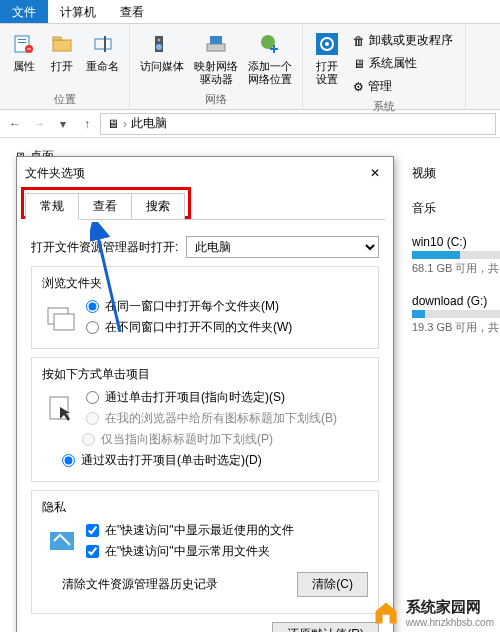 Image resolution: width=500 pixels, height=632 pixels. What do you see at coordinates (62, 44) in the screenshot?
I see `open-icon` at bounding box center [62, 44].